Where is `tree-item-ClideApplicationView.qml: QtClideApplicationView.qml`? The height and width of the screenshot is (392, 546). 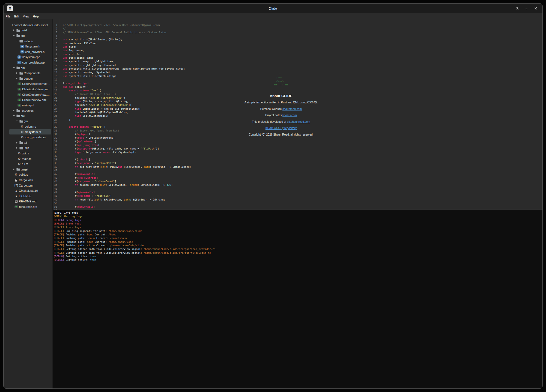 tree-item-ClideApplicationView.qml: QtClideApplicationView.qml is located at coordinates (30, 84).